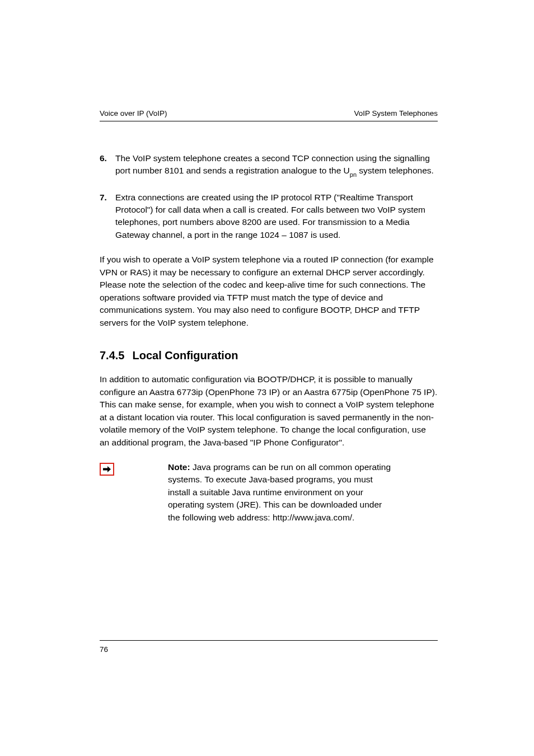  Describe the element at coordinates (185, 355) in the screenshot. I see `section-title: Local Configuration` at that location.